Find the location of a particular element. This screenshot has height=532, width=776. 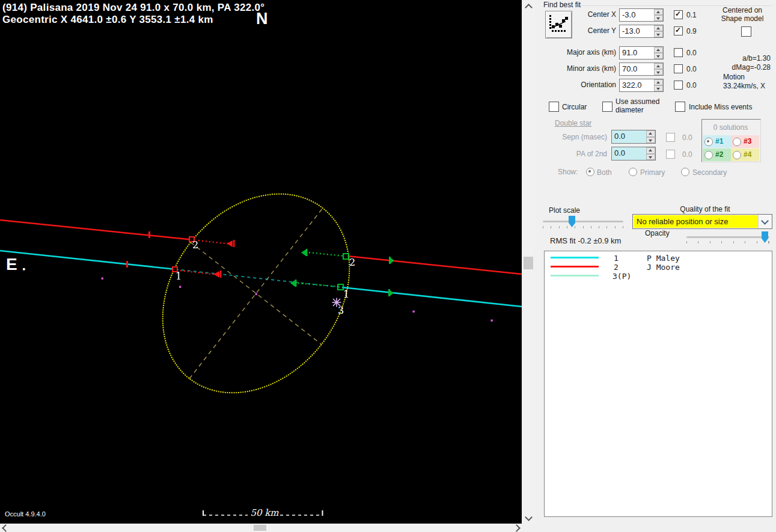

center-x-spinbox: -3.0 is located at coordinates (641, 15).